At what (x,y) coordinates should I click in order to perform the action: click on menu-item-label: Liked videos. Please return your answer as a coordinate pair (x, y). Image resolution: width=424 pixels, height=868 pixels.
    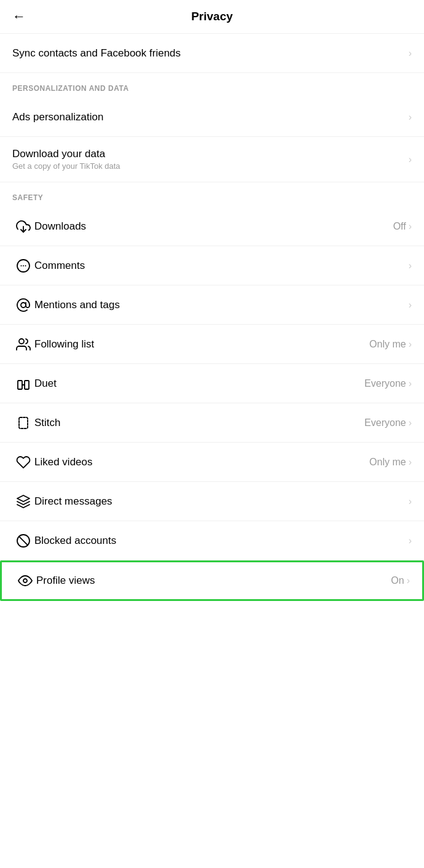
    Looking at the image, I should click on (202, 462).